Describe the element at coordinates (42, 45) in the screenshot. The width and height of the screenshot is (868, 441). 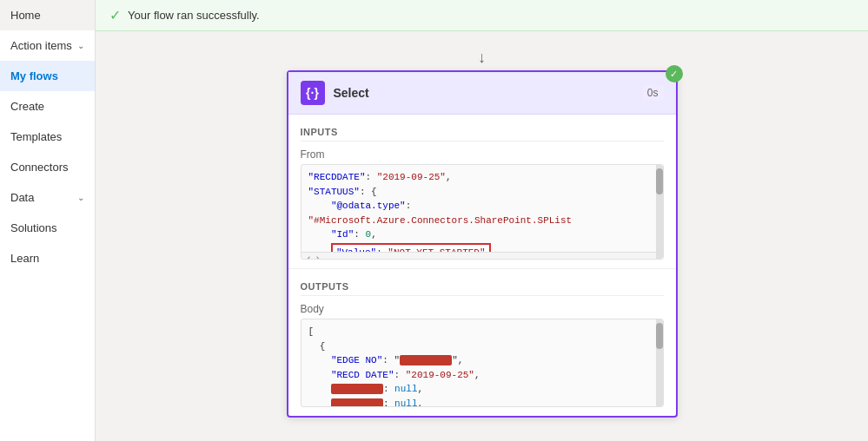
I see `sidebar-item-label: Action items` at that location.